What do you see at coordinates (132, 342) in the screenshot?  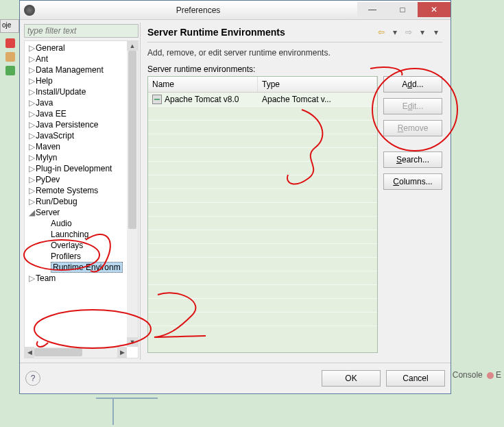 I see `scroll-down-icon: ▼` at bounding box center [132, 342].